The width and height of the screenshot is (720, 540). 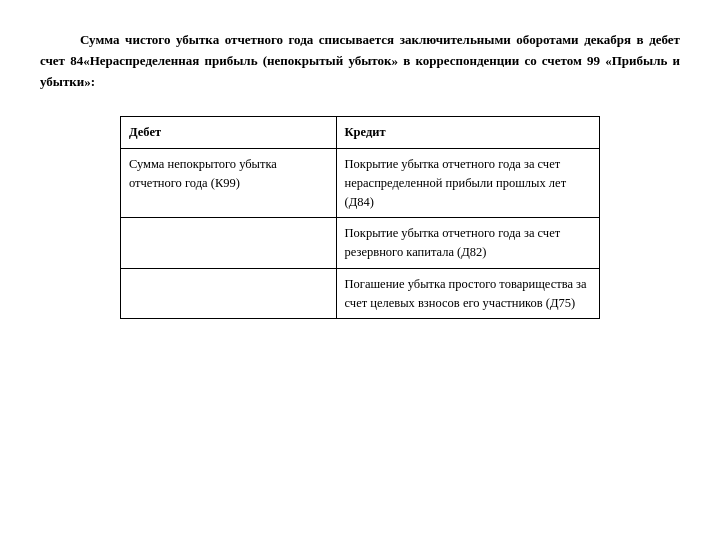 What do you see at coordinates (360, 61) in the screenshot?
I see `intro-paragraph: Сумма чистого убытка отчетного года спис…` at bounding box center [360, 61].